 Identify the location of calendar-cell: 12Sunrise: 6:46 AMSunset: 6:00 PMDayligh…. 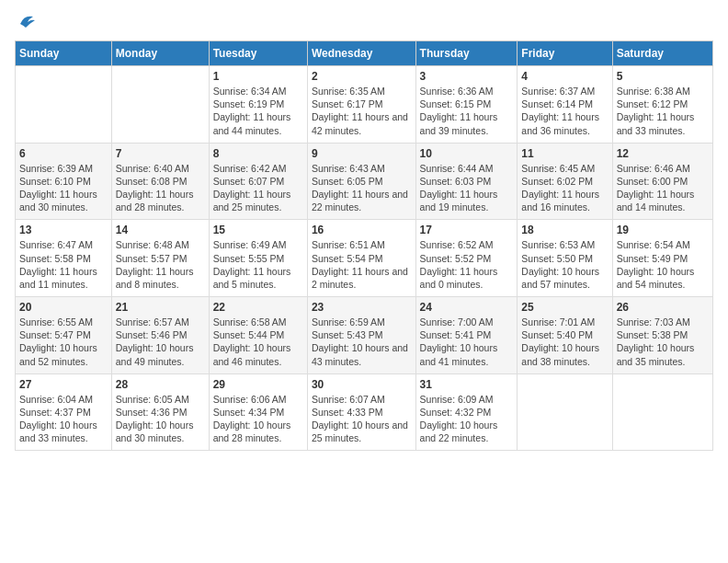
(662, 181).